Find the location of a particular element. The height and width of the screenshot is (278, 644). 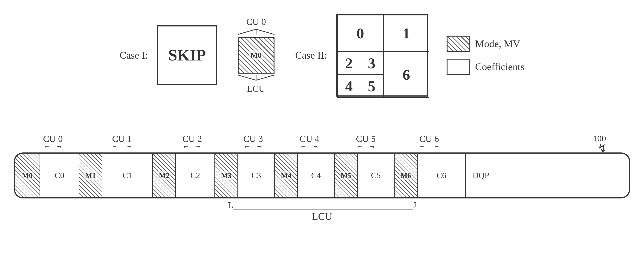

grid-cell-3: 3 is located at coordinates (372, 63).